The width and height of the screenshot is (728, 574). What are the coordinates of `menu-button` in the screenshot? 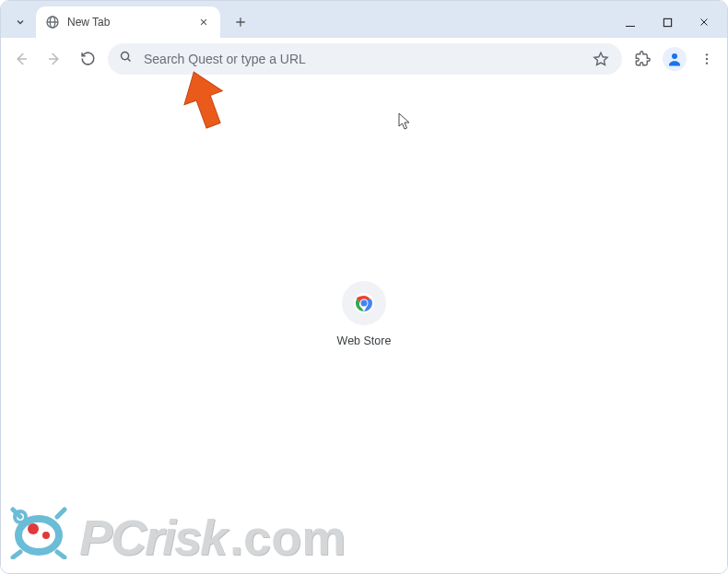 It's located at (707, 59).